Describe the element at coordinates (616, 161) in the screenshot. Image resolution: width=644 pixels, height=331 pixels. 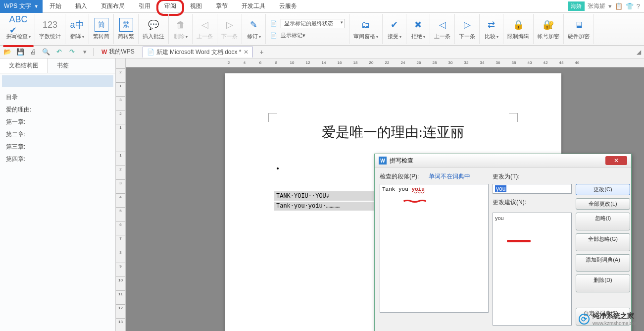
I see `dialog-close-button: ✕` at that location.